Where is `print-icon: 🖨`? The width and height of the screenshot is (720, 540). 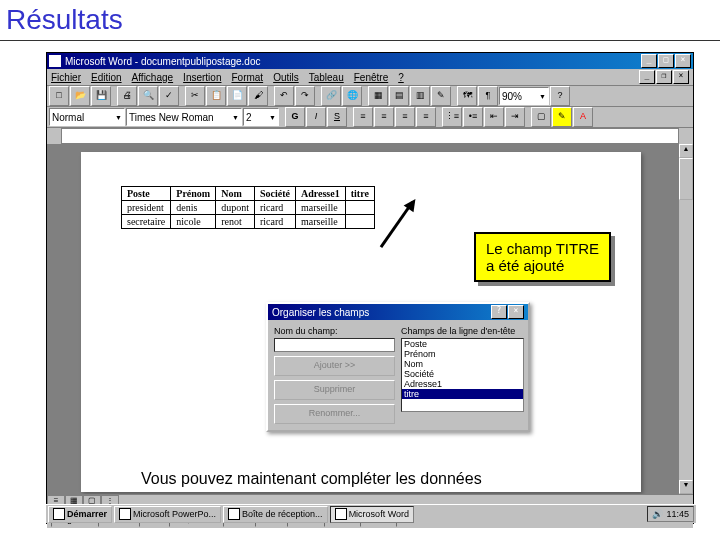
print-icon: 🖨 is located at coordinates (127, 96).